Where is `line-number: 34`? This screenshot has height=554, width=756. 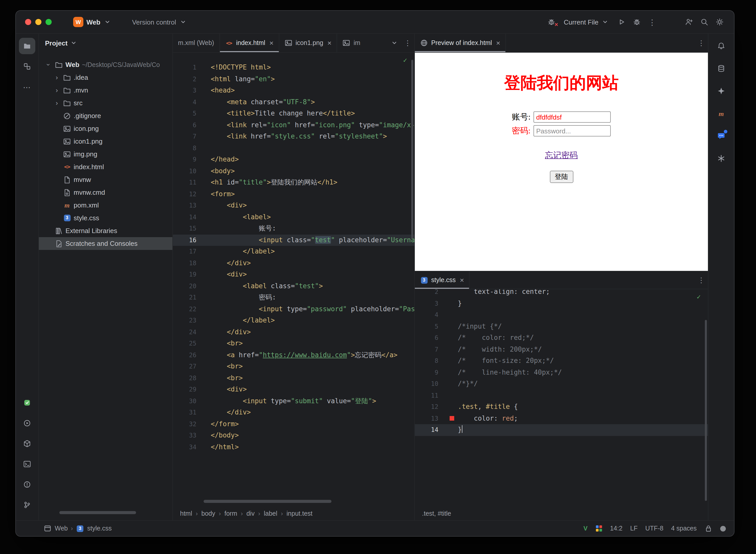
line-number: 34 is located at coordinates (189, 447).